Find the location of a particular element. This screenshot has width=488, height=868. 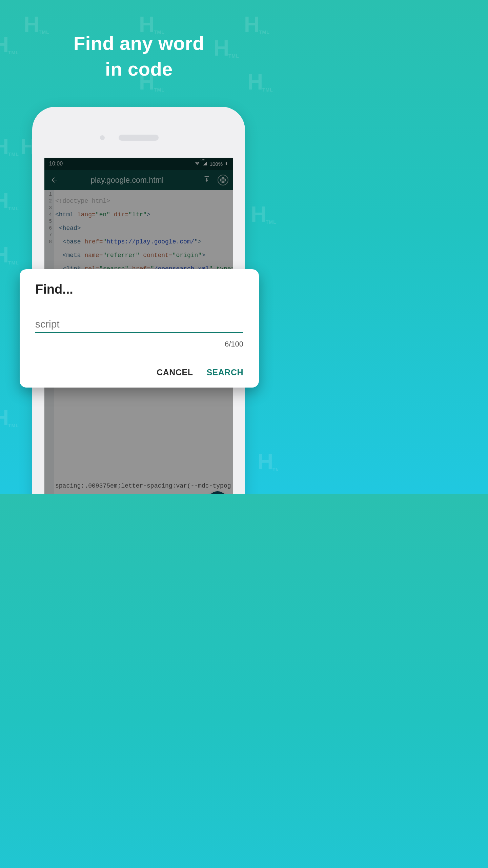

find-input is located at coordinates (139, 324).